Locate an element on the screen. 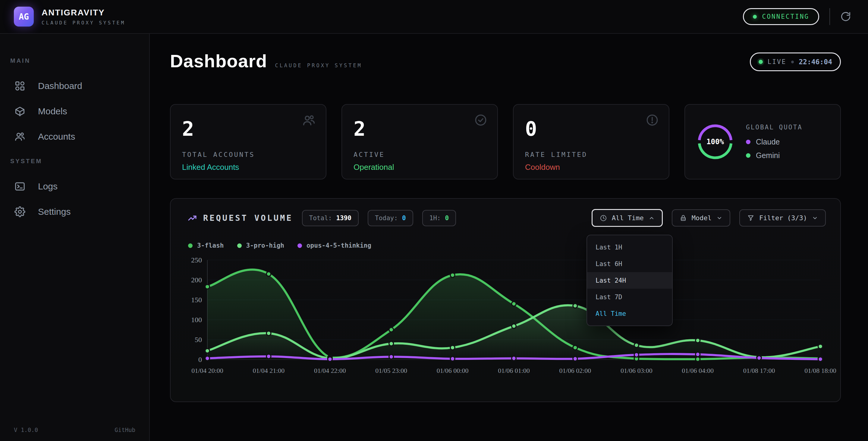 The image size is (868, 441). model-filter-button: Model is located at coordinates (701, 218).